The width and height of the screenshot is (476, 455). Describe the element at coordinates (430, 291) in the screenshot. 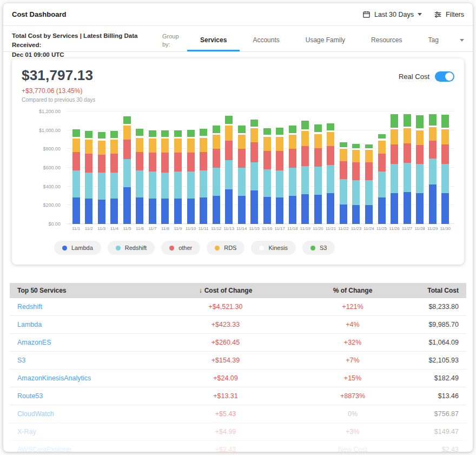

I see `col-header-total-cost: Total Cost` at that location.